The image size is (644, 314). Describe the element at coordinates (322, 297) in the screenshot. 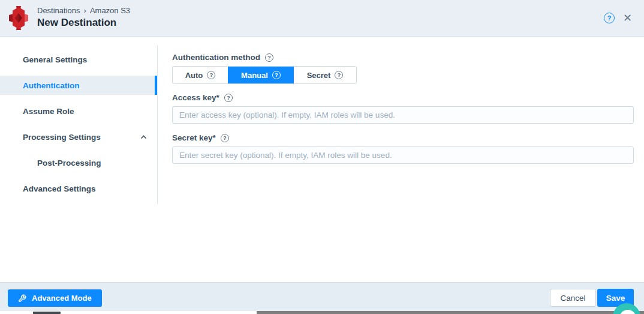

I see `modal-footer: Advanced Mode Cancel Save` at that location.